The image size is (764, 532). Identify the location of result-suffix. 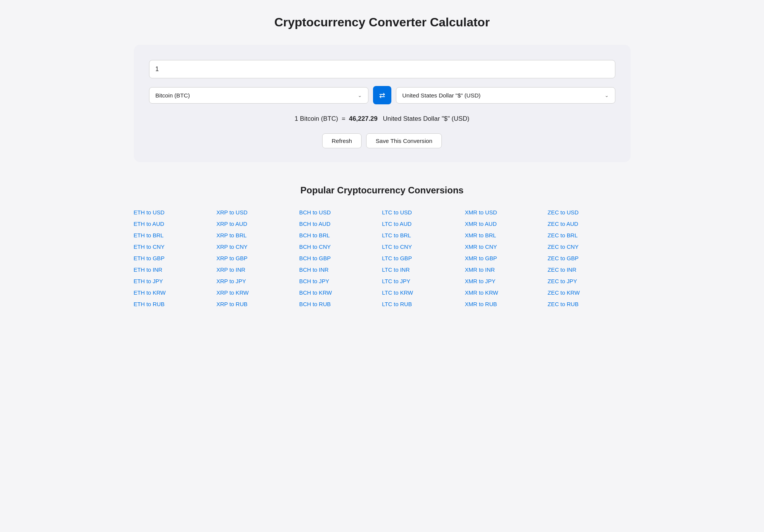
(380, 118).